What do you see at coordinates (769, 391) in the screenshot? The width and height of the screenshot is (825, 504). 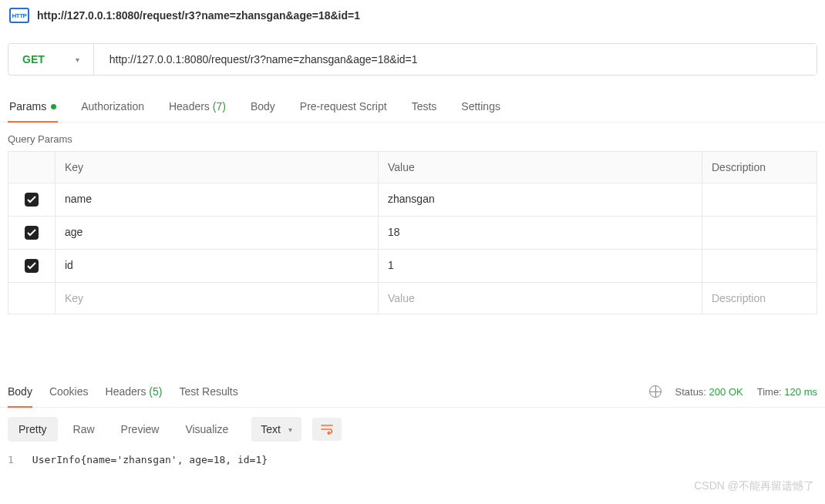 I see `time-label: Time:` at bounding box center [769, 391].